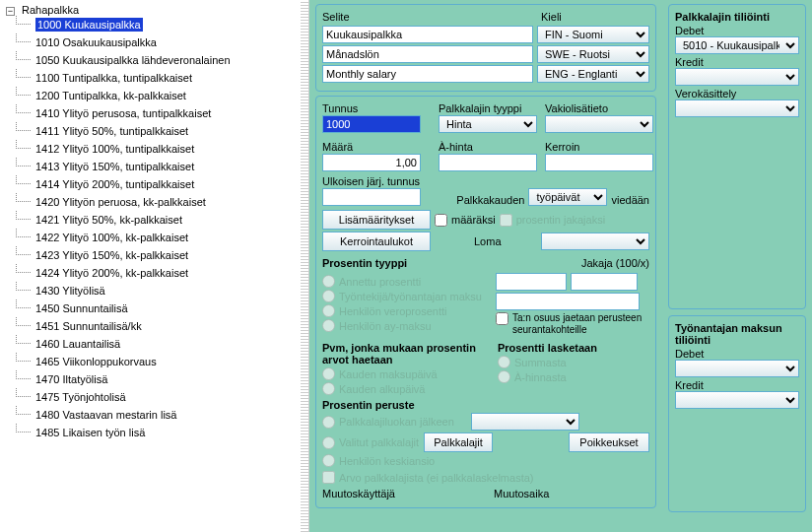  I want to click on tyyppi-label: Palkkalajin tyyppi, so click(488, 108).